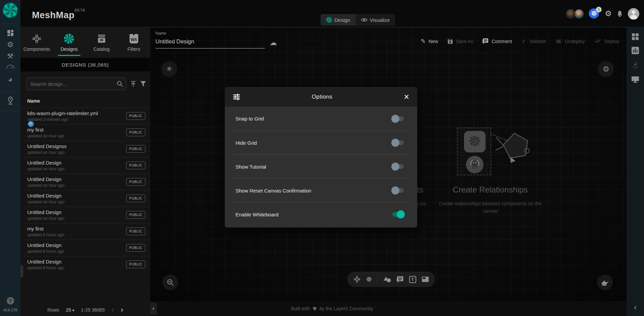 This screenshot has width=644, height=316. I want to click on rows-label: Rows, so click(53, 310).